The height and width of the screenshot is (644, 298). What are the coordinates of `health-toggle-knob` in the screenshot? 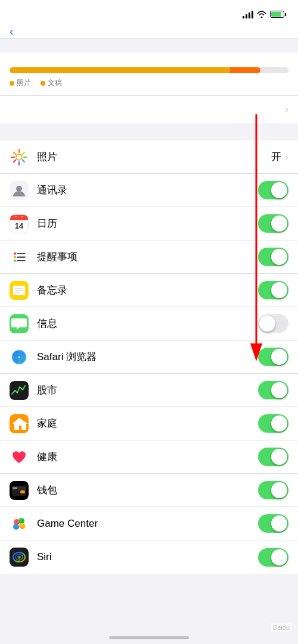 It's located at (279, 457).